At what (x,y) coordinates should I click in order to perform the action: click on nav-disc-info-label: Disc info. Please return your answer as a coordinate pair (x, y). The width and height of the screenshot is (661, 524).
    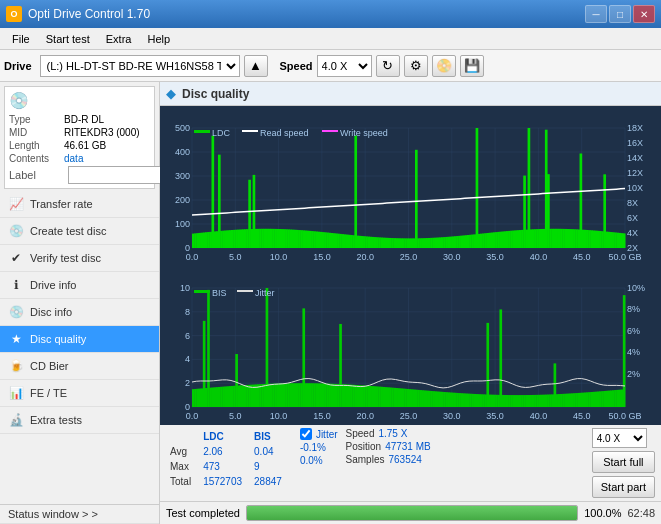
    Looking at the image, I should click on (51, 312).